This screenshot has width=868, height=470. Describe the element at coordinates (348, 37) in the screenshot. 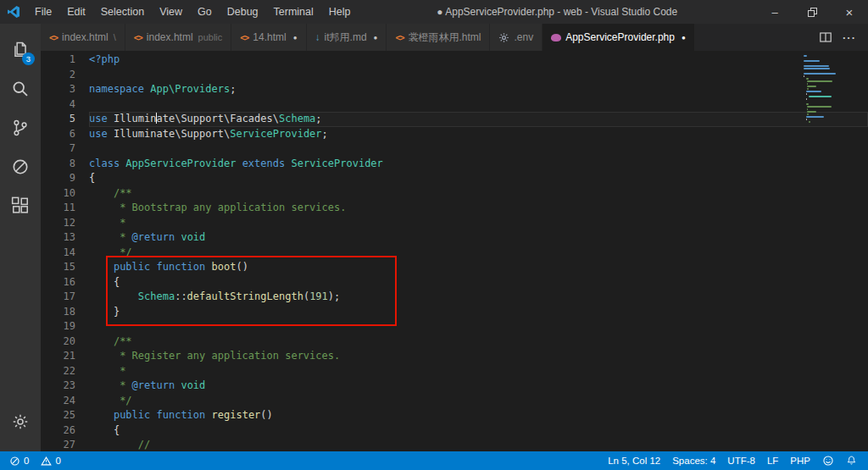

I see `tab-it邦用.md: ↓it邦用.md●` at that location.